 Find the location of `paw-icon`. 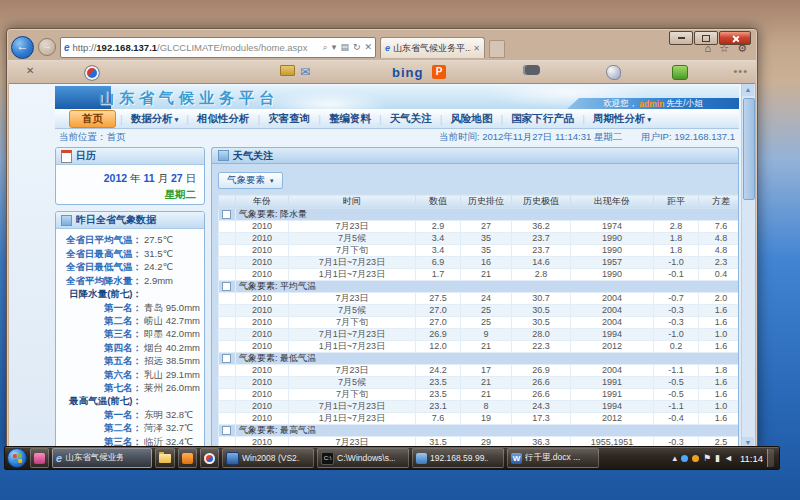

paw-icon is located at coordinates (614, 72).